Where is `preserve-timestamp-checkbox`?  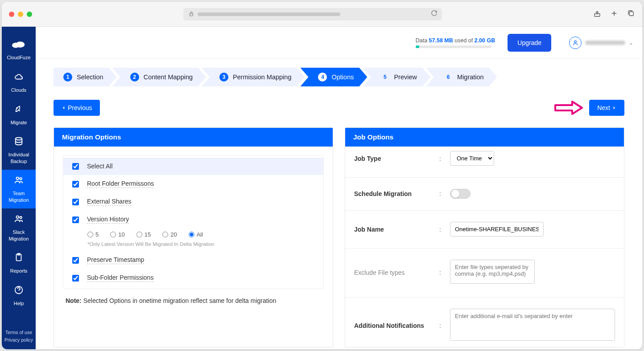
preserve-timestamp-checkbox is located at coordinates (76, 260).